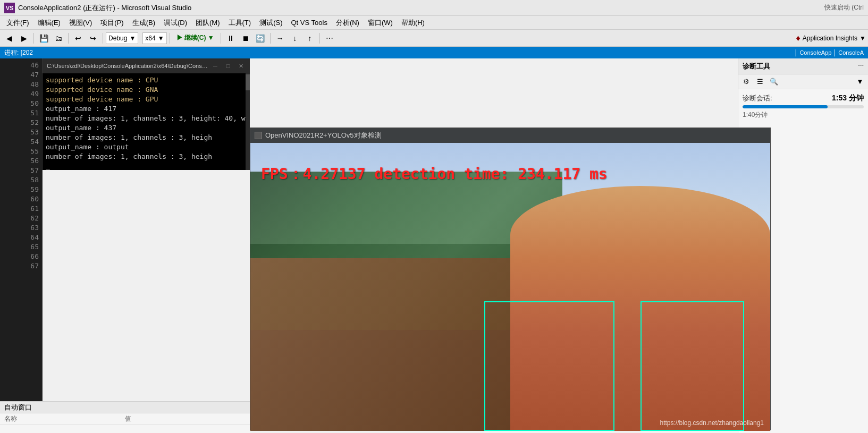 This screenshot has height=433, width=868. Describe the element at coordinates (803, 106) in the screenshot. I see `session-info: 诊断会话: 1:53 分钟 1:40分钟` at that location.